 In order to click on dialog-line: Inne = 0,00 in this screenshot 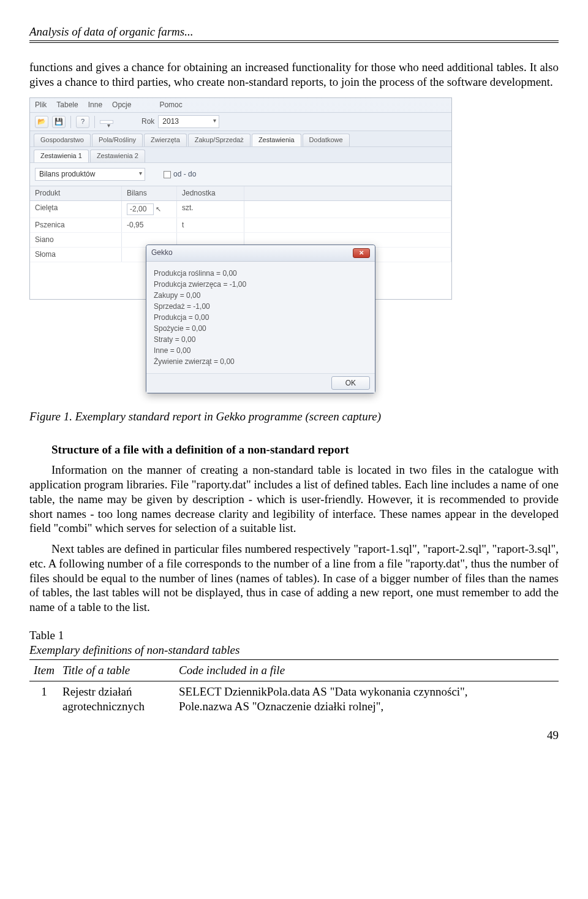, I will do `click(261, 351)`.